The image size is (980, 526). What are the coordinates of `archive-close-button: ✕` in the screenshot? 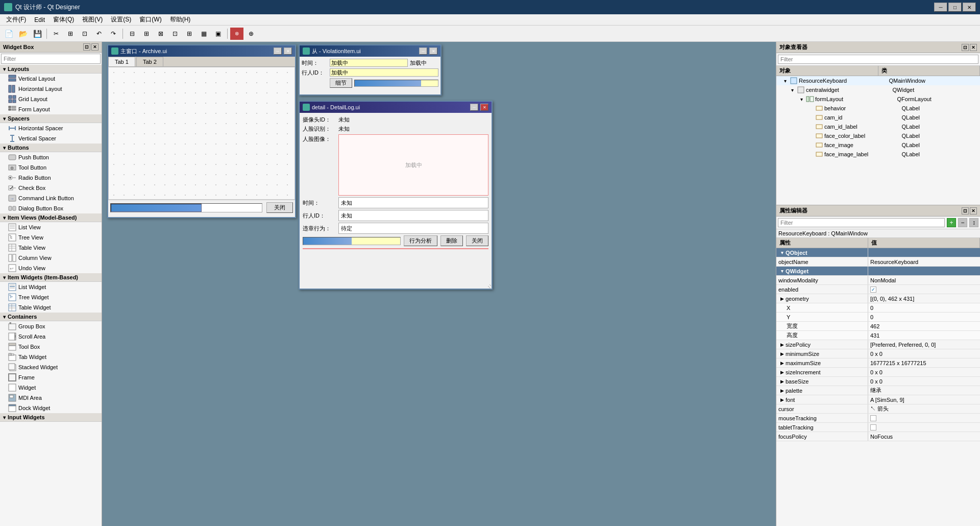 It's located at (288, 51).